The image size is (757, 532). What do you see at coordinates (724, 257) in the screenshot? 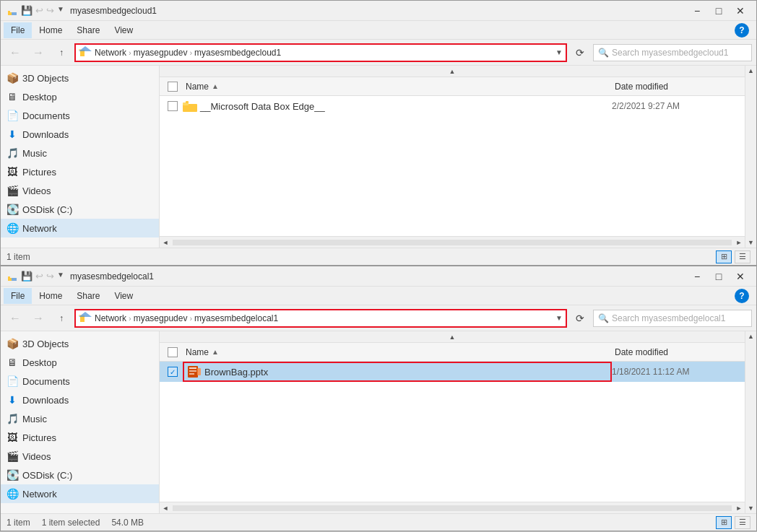
I see `view-details-btn-1: ⊞` at bounding box center [724, 257].